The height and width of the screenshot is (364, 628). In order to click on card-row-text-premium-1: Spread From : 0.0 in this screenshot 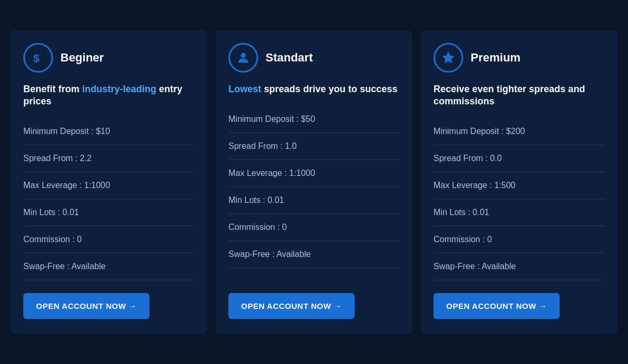, I will do `click(467, 158)`.